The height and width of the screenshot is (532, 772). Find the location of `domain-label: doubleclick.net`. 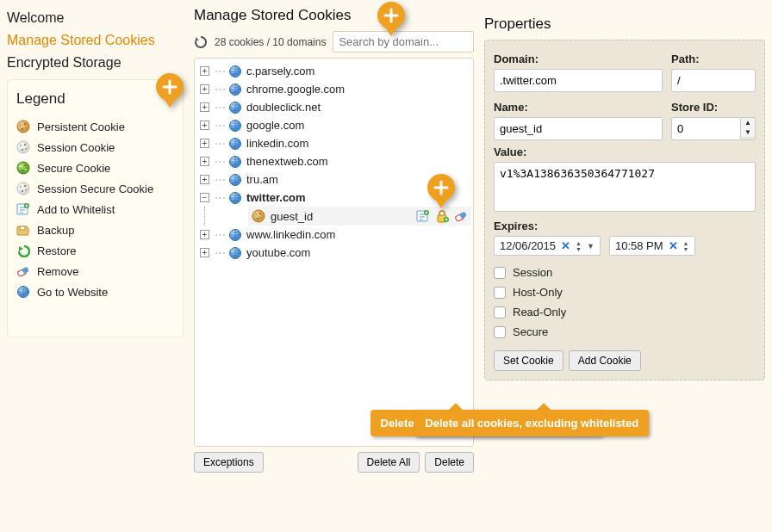

domain-label: doubleclick.net is located at coordinates (283, 107).